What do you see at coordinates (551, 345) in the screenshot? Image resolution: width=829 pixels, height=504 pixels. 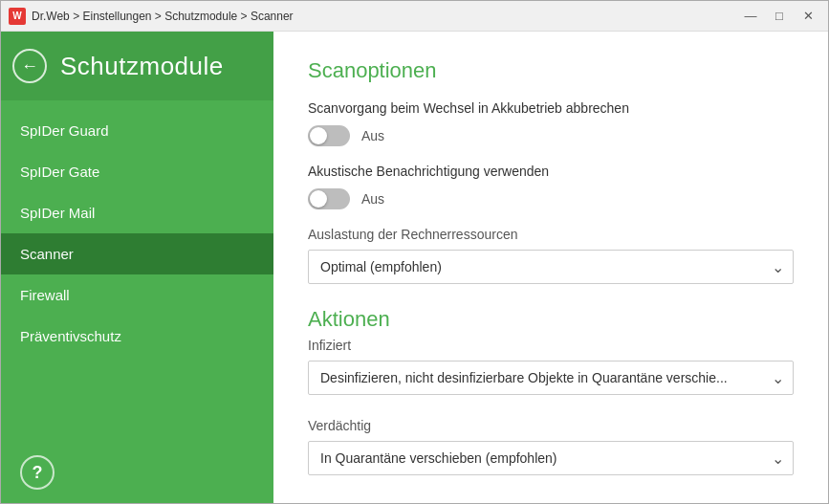 I see `infected-label: Infiziert` at bounding box center [551, 345].